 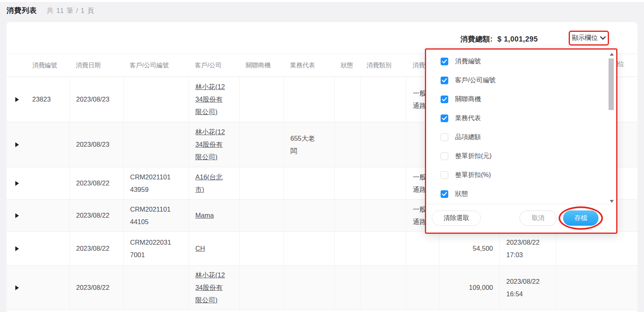 What do you see at coordinates (205, 215) in the screenshot?
I see `customer-link: Mama` at bounding box center [205, 215].